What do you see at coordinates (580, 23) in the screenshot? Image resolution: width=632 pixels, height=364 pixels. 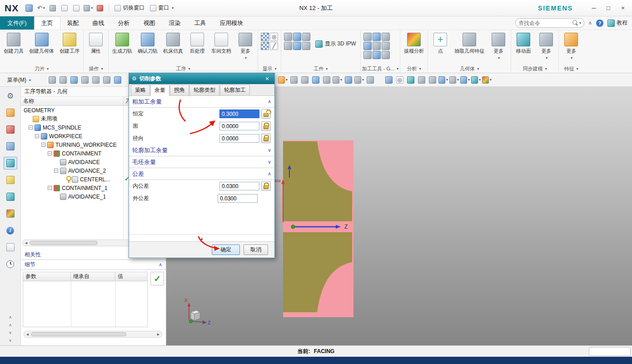 I see `search-dropdown-icon: ▾` at bounding box center [580, 23].